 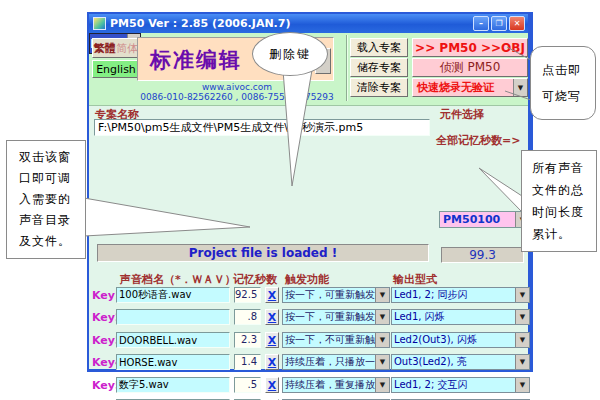 I want to click on clear-project-button: 清除专案, so click(x=379, y=88).